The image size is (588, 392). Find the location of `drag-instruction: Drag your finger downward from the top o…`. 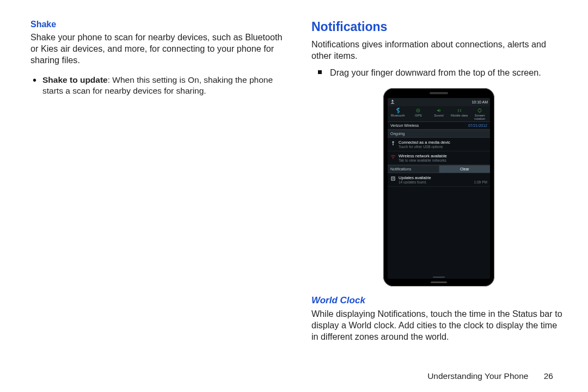

drag-instruction: Drag your finger downward from the top o… is located at coordinates (448, 73).